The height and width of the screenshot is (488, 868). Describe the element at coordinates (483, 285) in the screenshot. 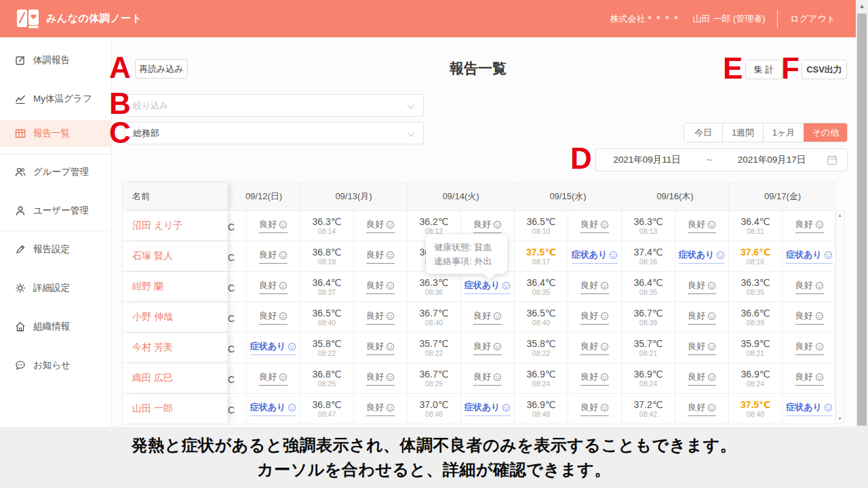

I see `status-label: 症状あり` at that location.